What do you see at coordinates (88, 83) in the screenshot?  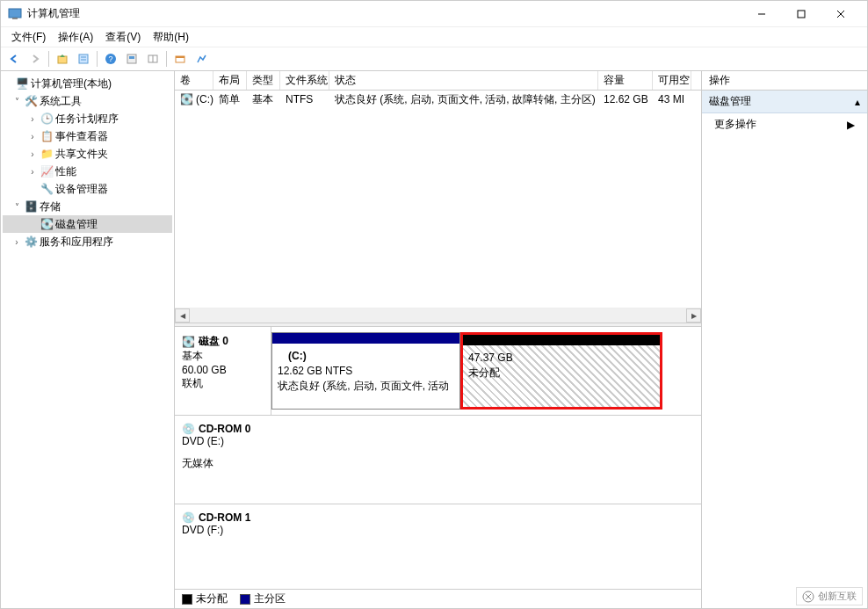 I see `tree-root: 🖥️计算机管理(本地)` at bounding box center [88, 83].